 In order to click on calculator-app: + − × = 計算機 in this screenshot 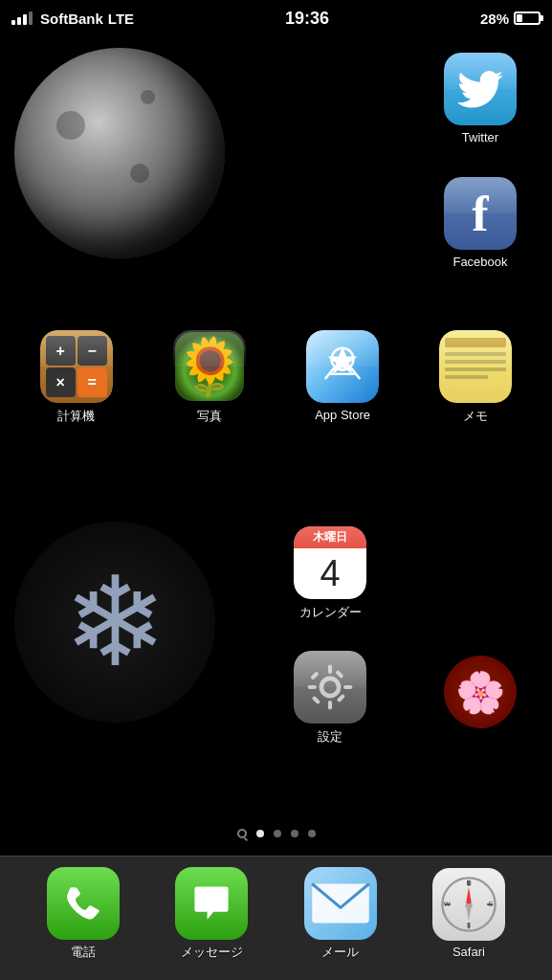, I will do `click(77, 377)`.